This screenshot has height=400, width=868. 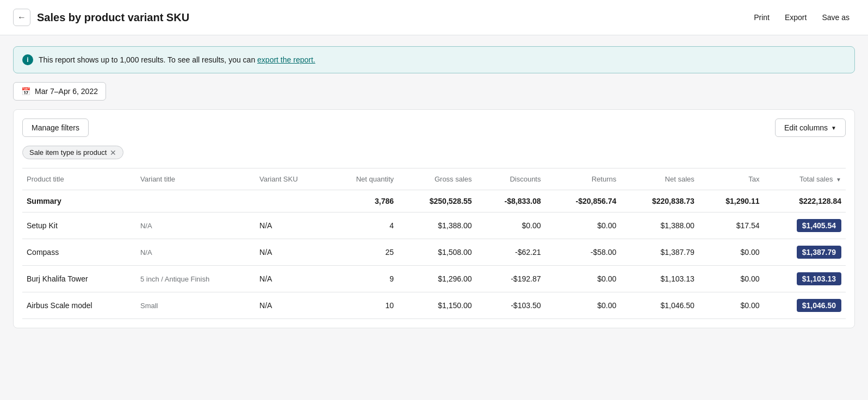 I want to click on variant-title-text: 5 inch / Antique Finish, so click(x=175, y=279).